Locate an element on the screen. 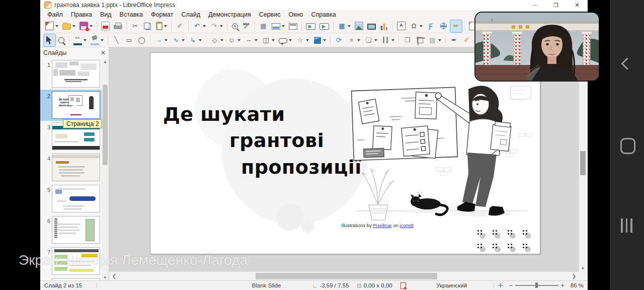 Image resolution: width=644 pixels, height=290 pixels. scroll-right-icon: ❯ is located at coordinates (574, 276).